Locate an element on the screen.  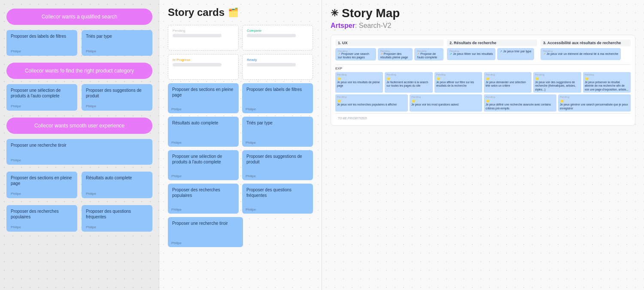
sm-grid-card-8: Pending ⭐ Je peux voir les most question… is located at coordinates (446, 103).